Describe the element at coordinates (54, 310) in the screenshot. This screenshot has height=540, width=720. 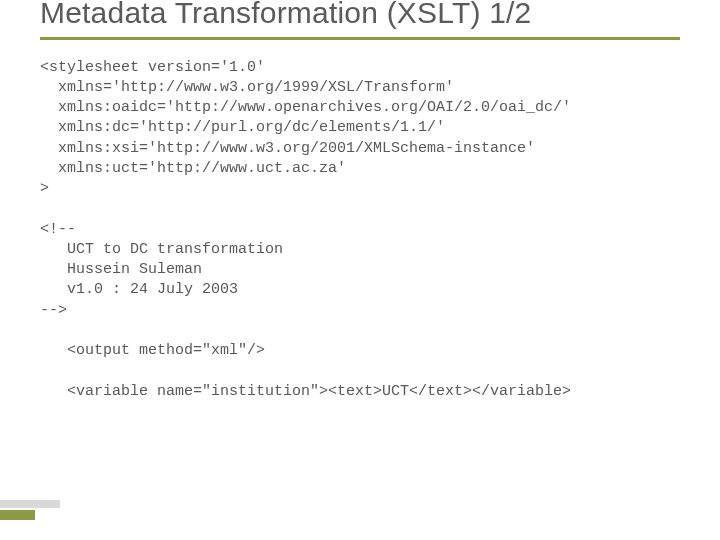
I see `code-line: -->` at that location.